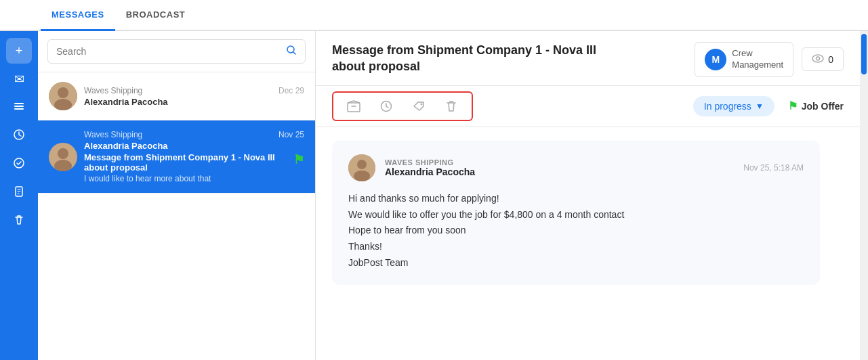 Image resolution: width=868 pixels, height=360 pixels. What do you see at coordinates (864, 54) in the screenshot?
I see `scrollbar-thumb` at bounding box center [864, 54].